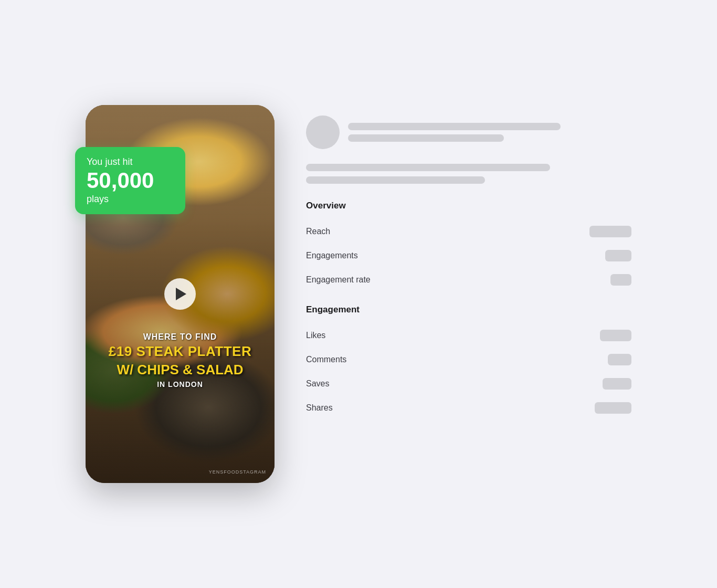 The width and height of the screenshot is (717, 588). Describe the element at coordinates (318, 232) in the screenshot. I see `stat-label-reach: Reach` at that location.